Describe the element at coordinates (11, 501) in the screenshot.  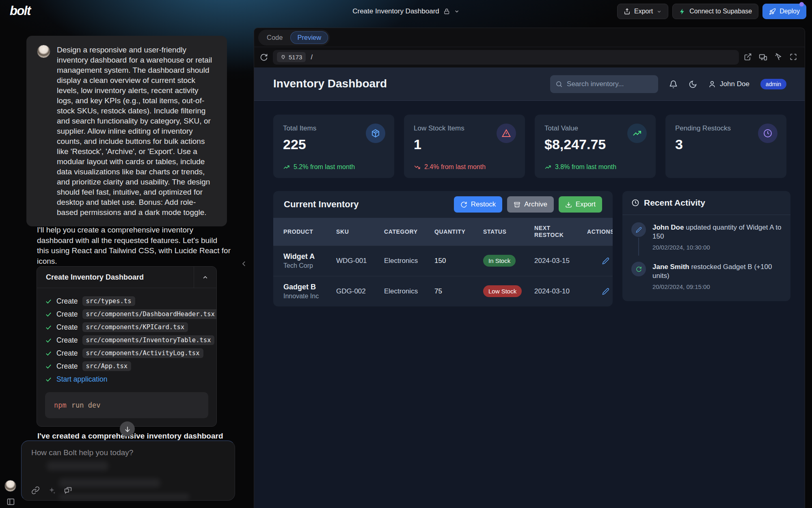
I see `sidebar-toggle-icon` at that location.